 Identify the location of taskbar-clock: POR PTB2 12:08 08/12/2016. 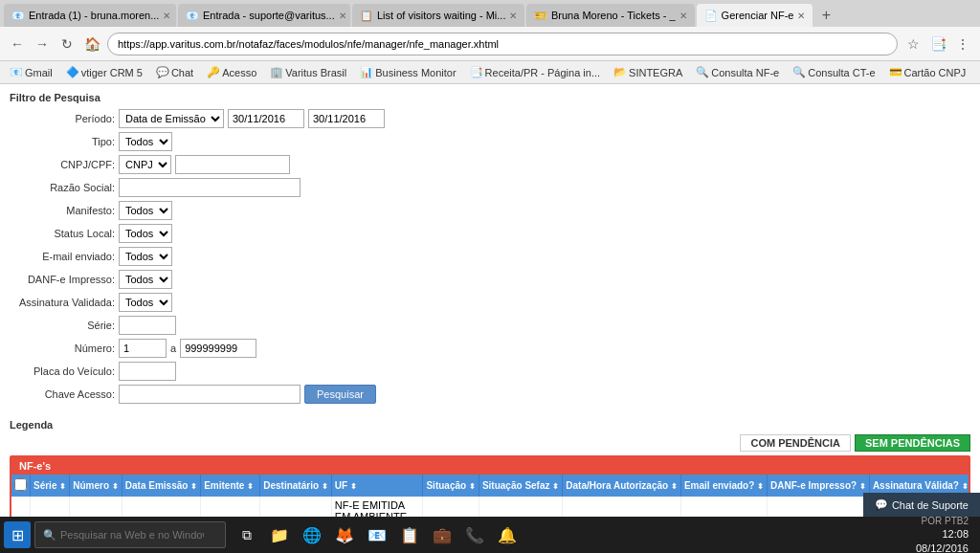
(946, 534).